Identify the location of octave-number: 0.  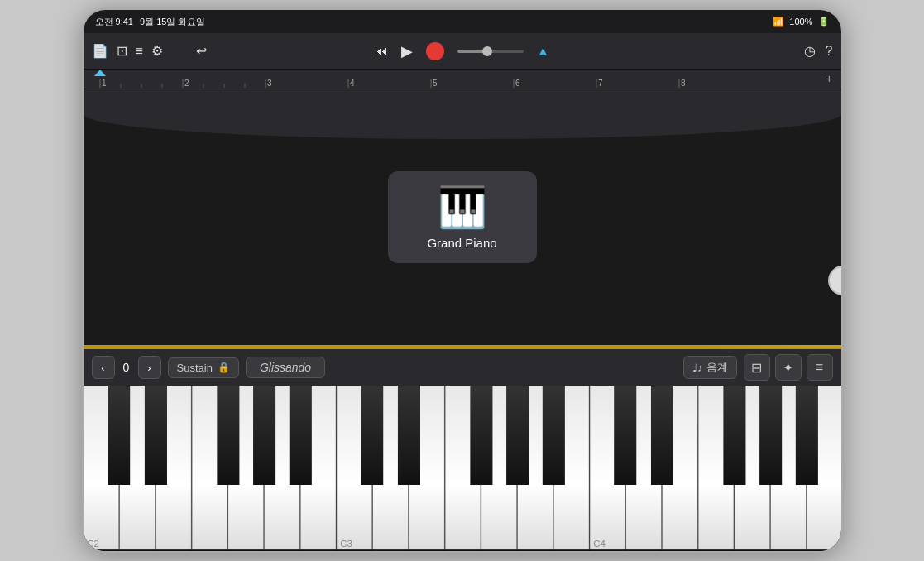
(127, 367).